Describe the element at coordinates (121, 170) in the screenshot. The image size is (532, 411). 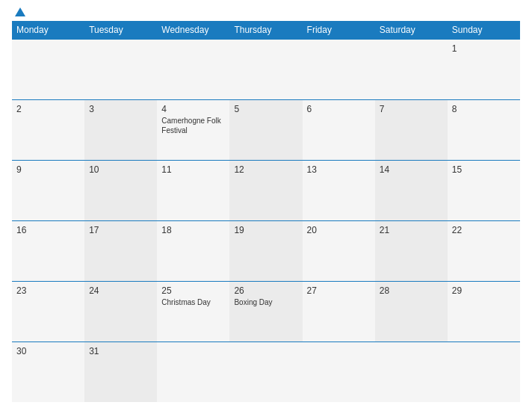
I see `day-number: 10` at that location.